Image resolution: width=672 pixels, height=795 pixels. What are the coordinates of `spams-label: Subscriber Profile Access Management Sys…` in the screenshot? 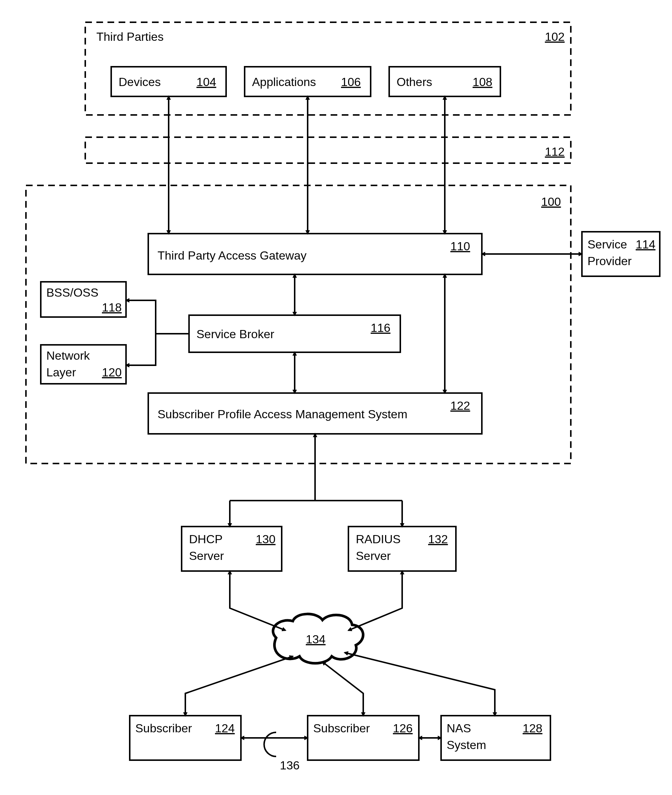 It's located at (283, 414).